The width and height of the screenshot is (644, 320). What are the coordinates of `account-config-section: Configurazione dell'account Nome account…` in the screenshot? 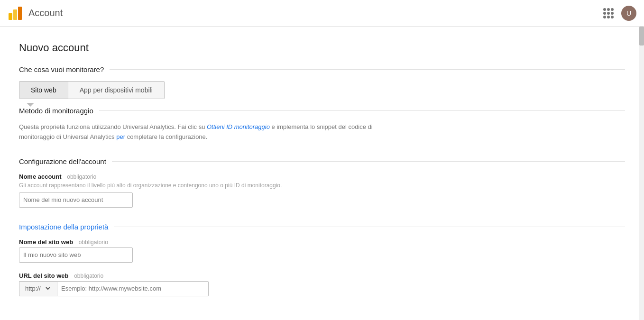 It's located at (322, 183).